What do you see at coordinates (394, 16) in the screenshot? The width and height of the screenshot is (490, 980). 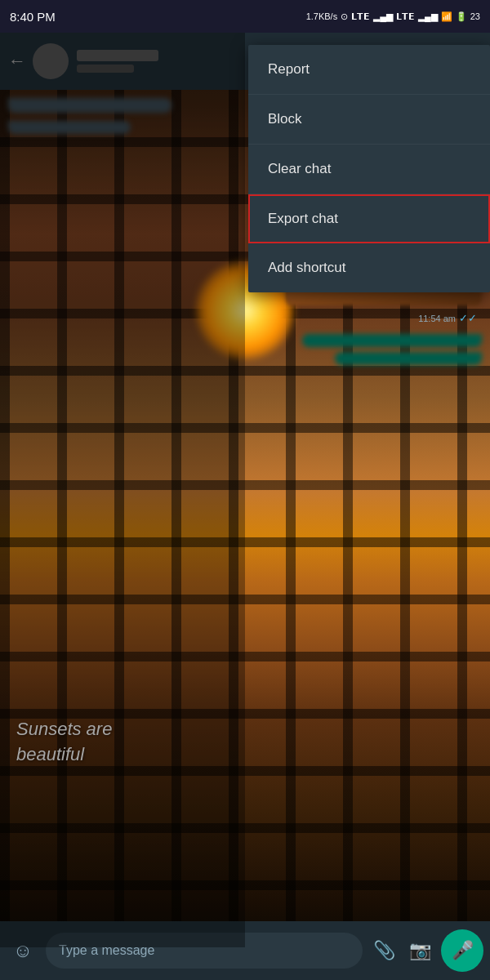 I see `status-icons: 1.7KB/s ⊙ 𝗟𝗧𝗘 ▂▄▆ 𝗟𝗧𝗘 ▂▄▆ 📶 🔋 23` at bounding box center [394, 16].